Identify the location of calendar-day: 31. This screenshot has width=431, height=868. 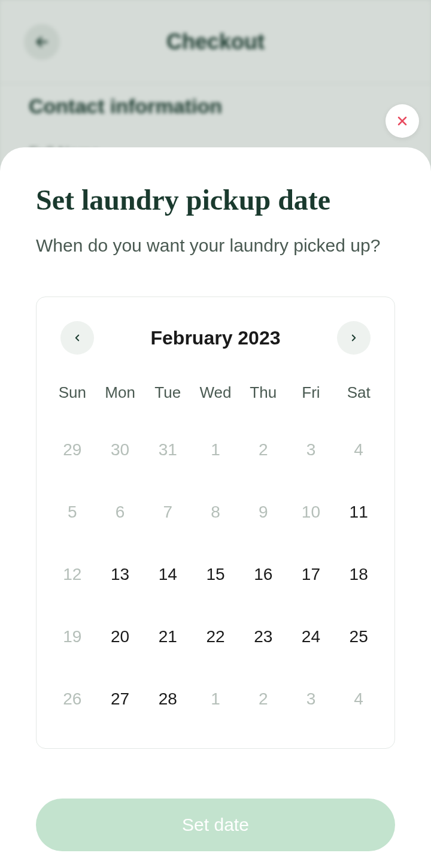
(168, 450).